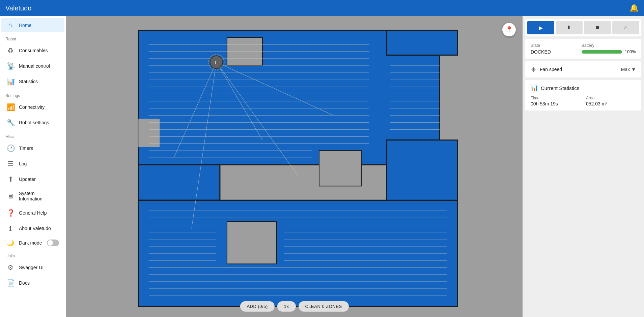 The height and width of the screenshot is (317, 644). I want to click on stop-icon: ⏹, so click(597, 28).